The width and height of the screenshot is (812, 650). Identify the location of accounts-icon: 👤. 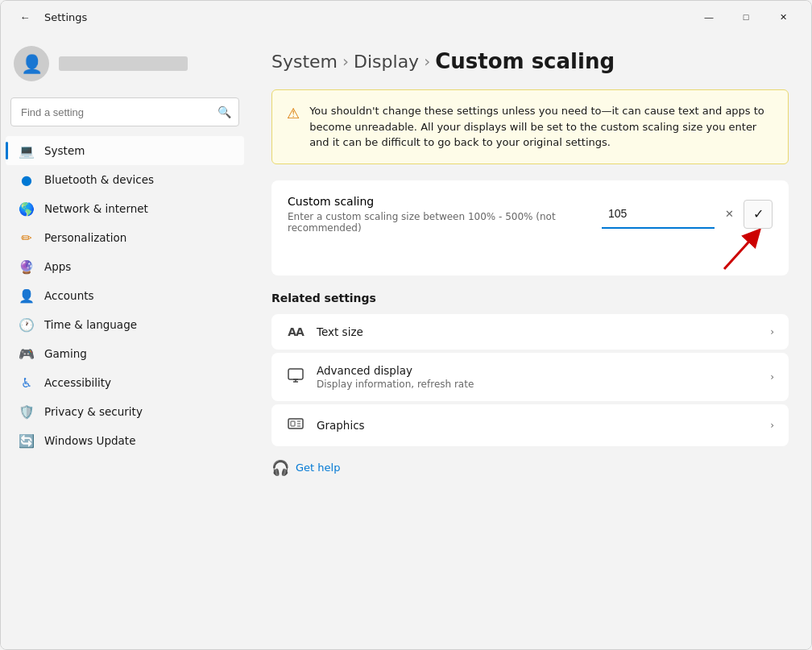
(27, 296).